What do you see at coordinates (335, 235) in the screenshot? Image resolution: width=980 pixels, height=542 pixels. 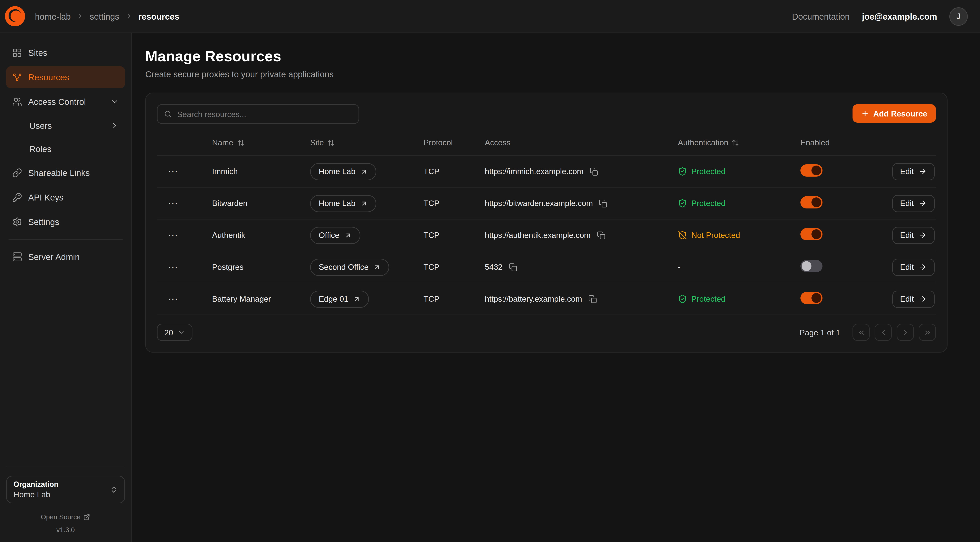 I see `site-link: Office` at bounding box center [335, 235].